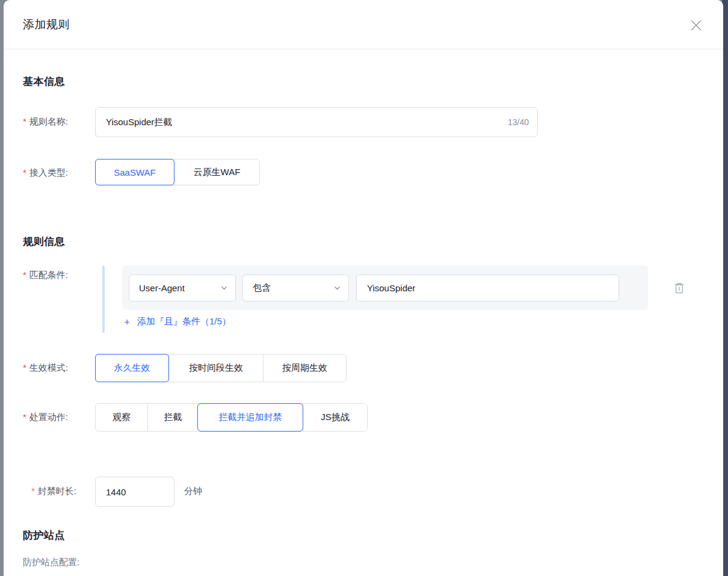 This screenshot has width=728, height=576. What do you see at coordinates (184, 321) in the screenshot?
I see `add-and-condition-text: 添加『且』条件（1/5）` at bounding box center [184, 321].